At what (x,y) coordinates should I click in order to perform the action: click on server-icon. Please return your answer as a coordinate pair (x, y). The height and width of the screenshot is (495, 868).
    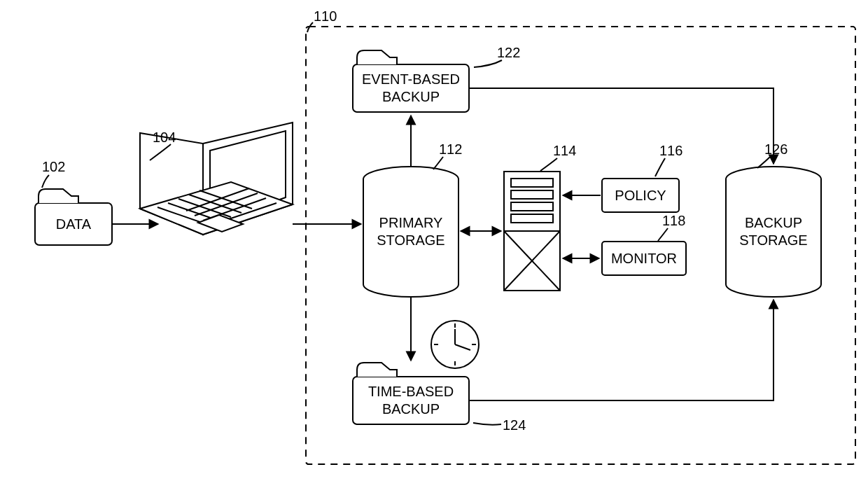
    Looking at the image, I should click on (532, 231).